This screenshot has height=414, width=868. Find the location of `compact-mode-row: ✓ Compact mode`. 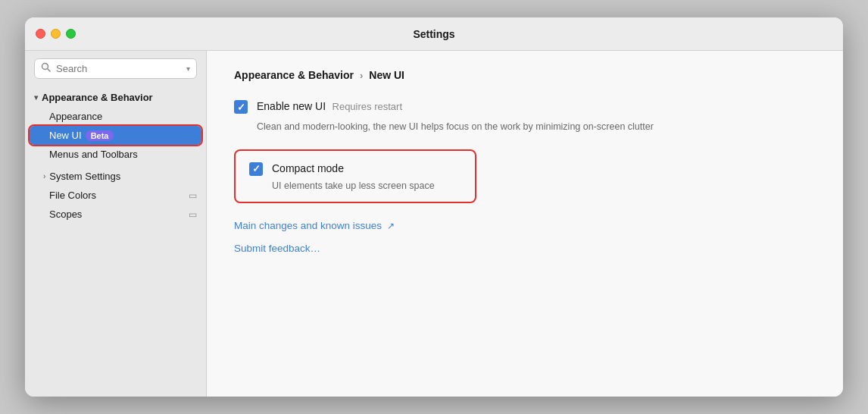

compact-mode-row: ✓ Compact mode is located at coordinates (355, 168).